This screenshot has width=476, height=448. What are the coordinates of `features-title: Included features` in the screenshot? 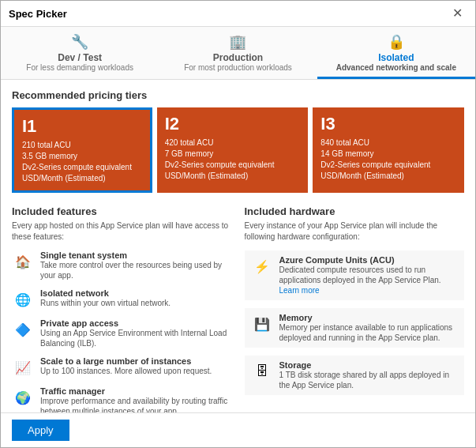 It's located at (122, 212).